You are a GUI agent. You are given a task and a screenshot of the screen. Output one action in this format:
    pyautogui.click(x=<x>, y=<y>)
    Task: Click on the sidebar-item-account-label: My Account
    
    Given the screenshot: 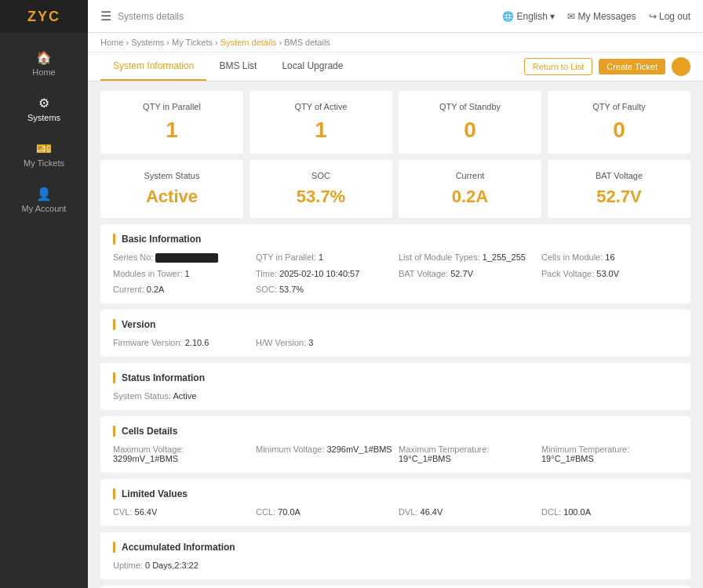 What is the action you would take?
    pyautogui.click(x=44, y=209)
    